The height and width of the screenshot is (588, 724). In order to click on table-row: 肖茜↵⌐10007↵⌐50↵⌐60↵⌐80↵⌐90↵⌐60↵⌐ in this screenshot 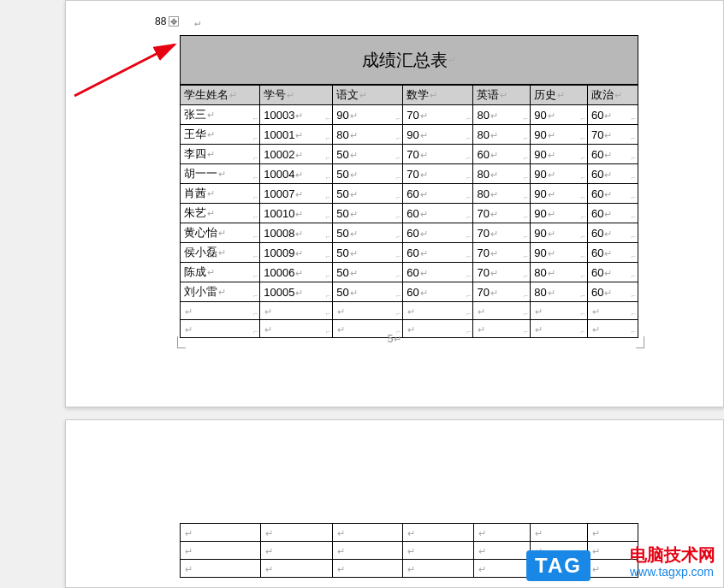, I will do `click(409, 193)`.